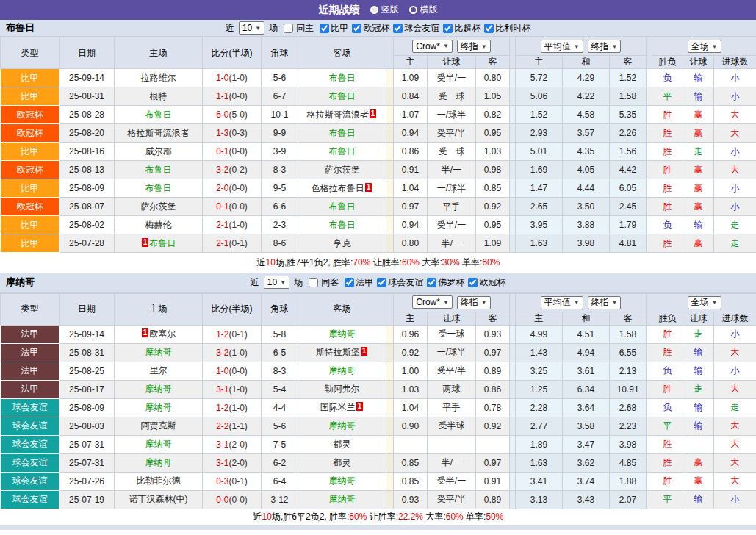 This screenshot has height=535, width=756. Describe the element at coordinates (413, 10) in the screenshot. I see `radio-unselected-icon` at that location.